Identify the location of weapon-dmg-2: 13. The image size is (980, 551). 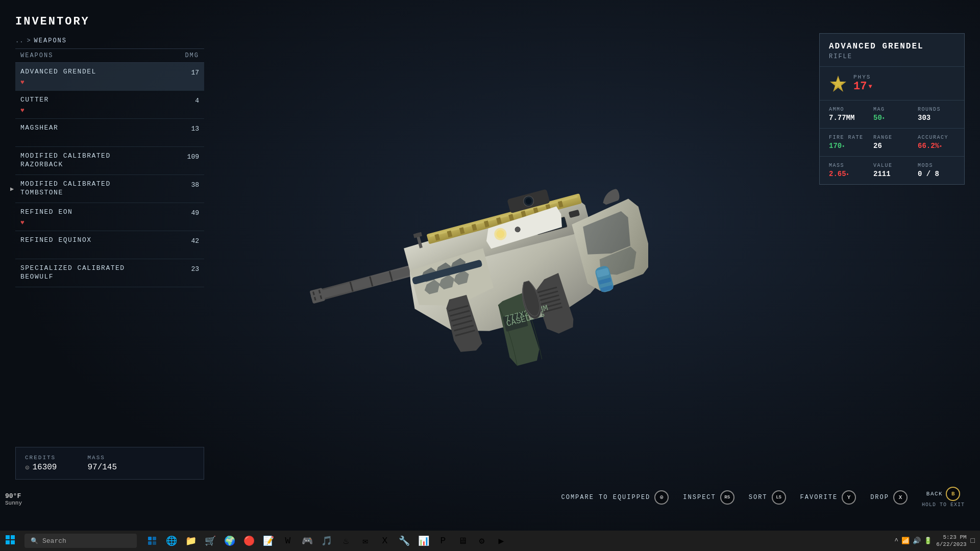
(195, 129).